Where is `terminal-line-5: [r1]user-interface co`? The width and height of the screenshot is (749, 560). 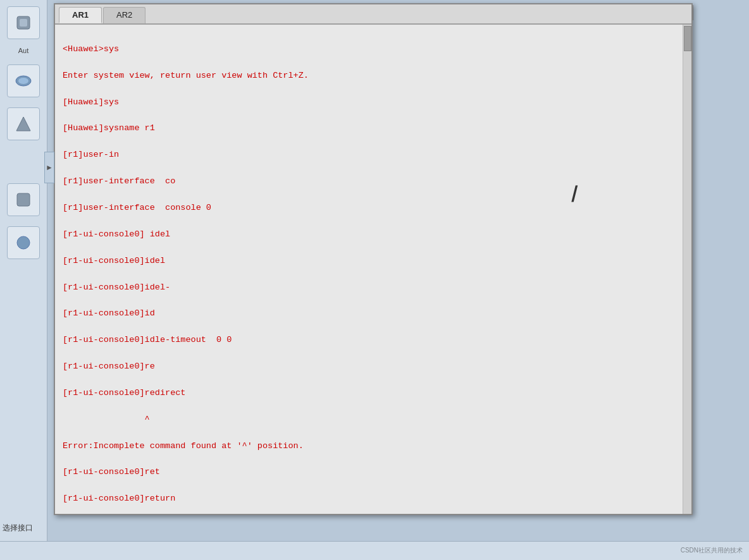
terminal-line-5: [r1]user-interface co is located at coordinates (373, 182).